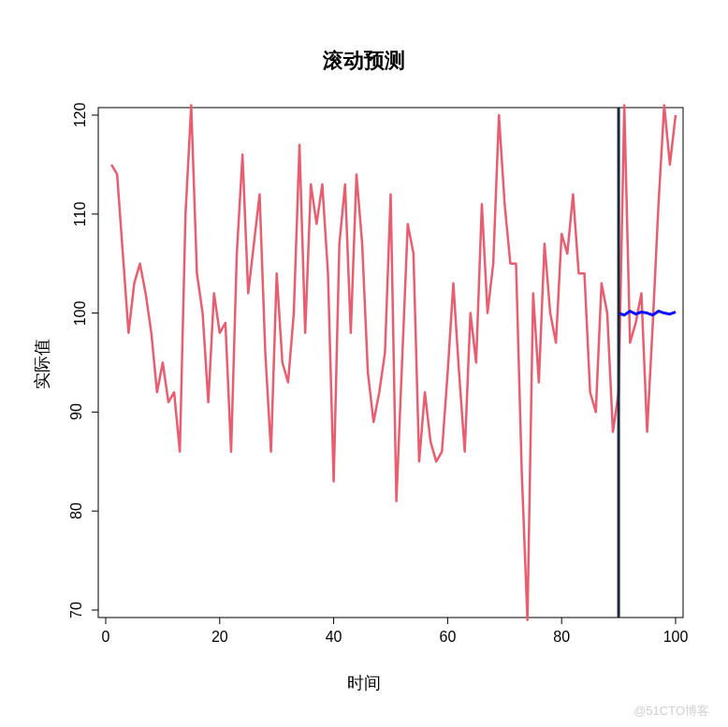  What do you see at coordinates (42, 364) in the screenshot?
I see `y-axis-label: 实际值` at bounding box center [42, 364].